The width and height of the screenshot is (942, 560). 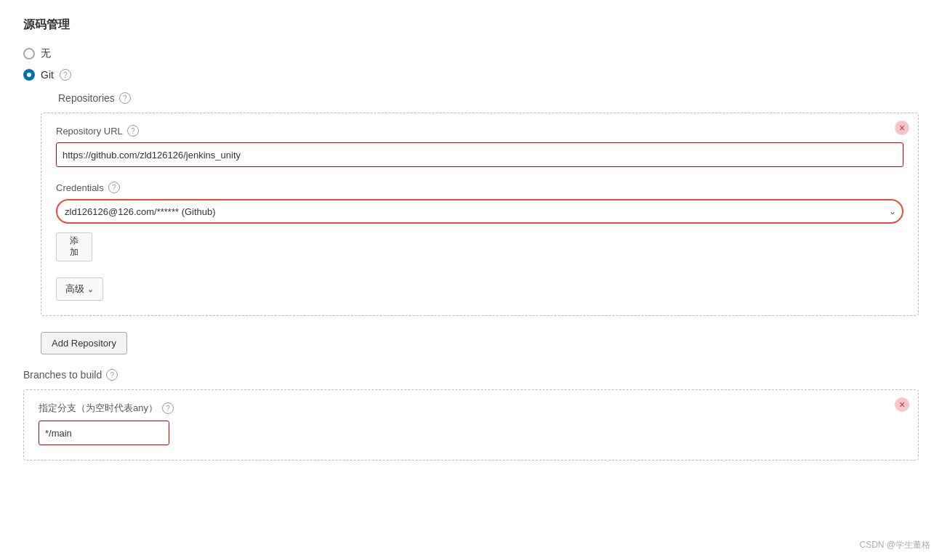 I want to click on branch-field-help-icon: ?, so click(x=168, y=408).